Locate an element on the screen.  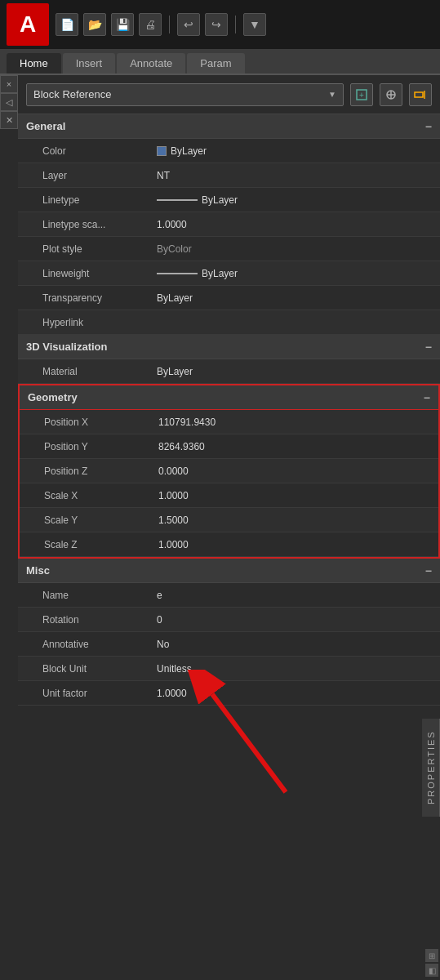
position-x-value: 110791.9430 is located at coordinates (294, 422).